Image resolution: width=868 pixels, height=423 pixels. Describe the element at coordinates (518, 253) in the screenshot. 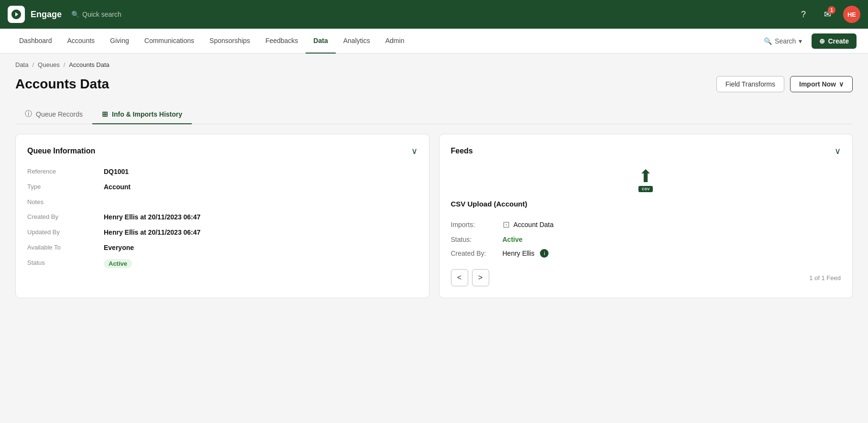

I see `feed-created-by-value: Henry Ellis` at that location.